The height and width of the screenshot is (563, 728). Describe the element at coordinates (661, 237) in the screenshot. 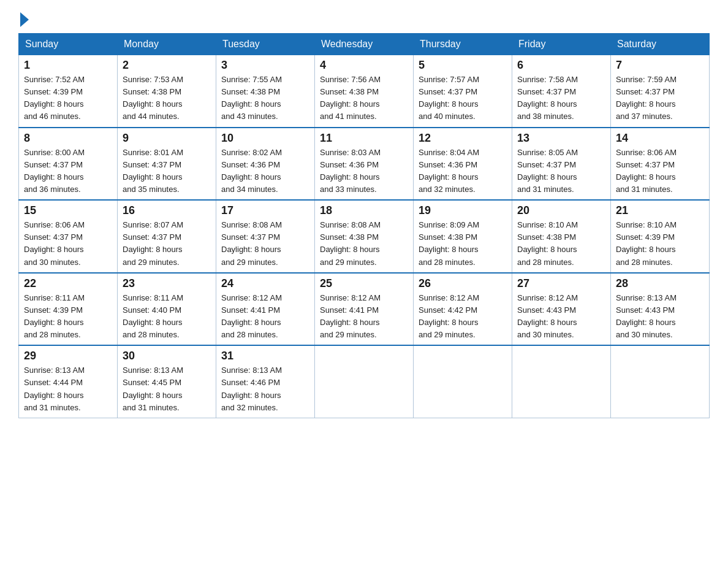

I see `calendar-cell: 21Sunrise: 8:10 AM Sunset: 4:39 PM Dayli…` at that location.